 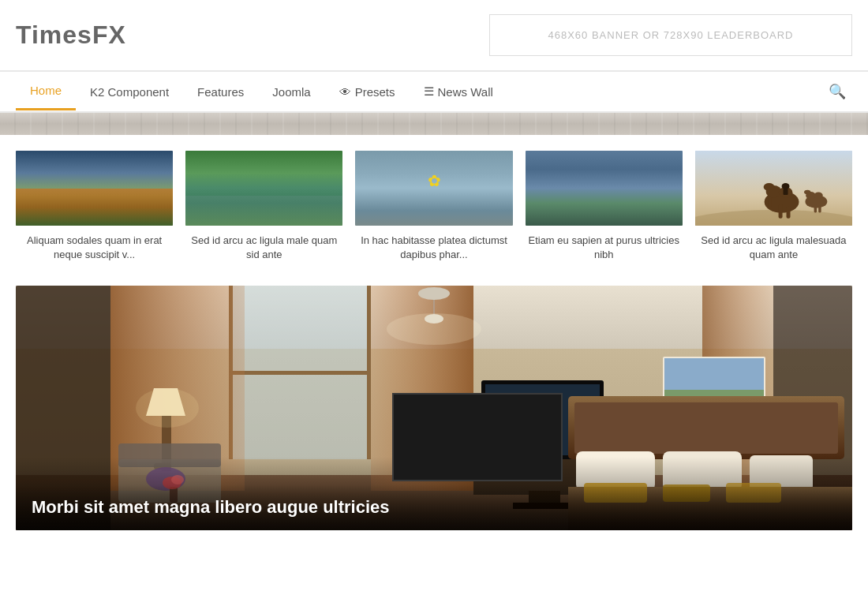 I want to click on eye-icon: 👁, so click(x=346, y=92).